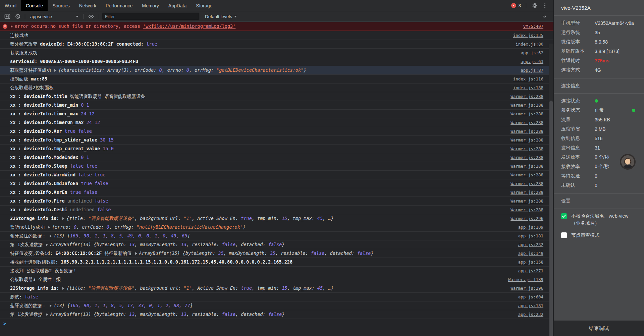  Describe the element at coordinates (150, 5) in the screenshot. I see `tab-memory: Memory` at that location.